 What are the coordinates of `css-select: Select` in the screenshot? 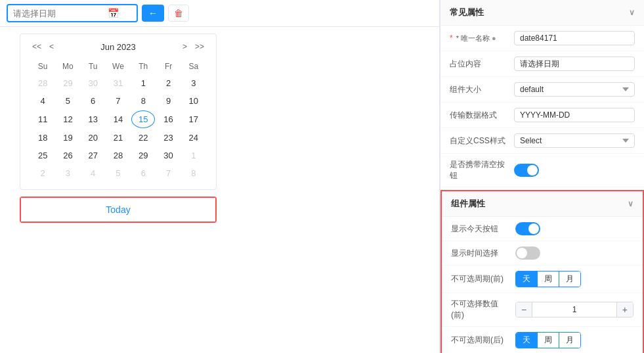 It's located at (574, 141).